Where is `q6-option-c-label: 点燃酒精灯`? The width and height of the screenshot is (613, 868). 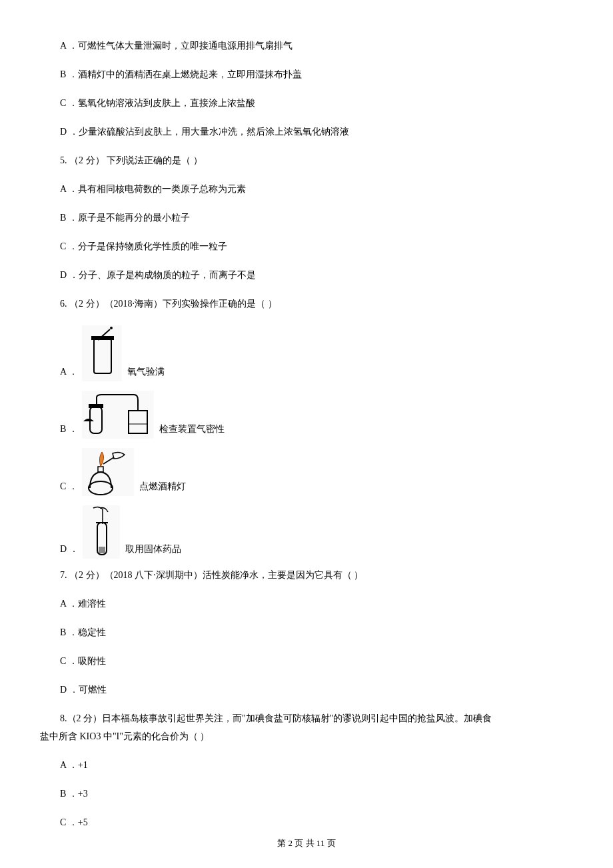
q6-option-c-label: 点燃酒精灯 is located at coordinates (163, 488).